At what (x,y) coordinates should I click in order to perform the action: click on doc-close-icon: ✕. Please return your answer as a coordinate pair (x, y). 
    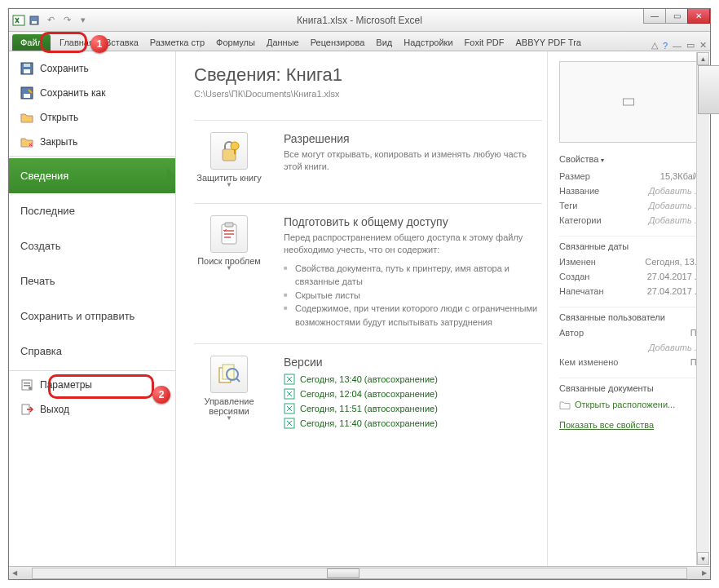
    Looking at the image, I should click on (703, 46).